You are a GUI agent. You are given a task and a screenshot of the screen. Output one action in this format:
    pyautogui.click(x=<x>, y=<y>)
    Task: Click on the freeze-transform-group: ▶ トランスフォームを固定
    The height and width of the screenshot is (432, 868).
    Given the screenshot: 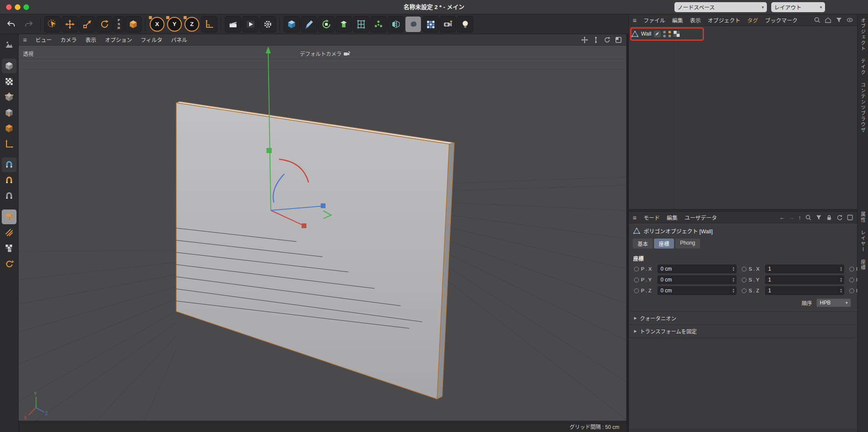 What is the action you would take?
    pyautogui.click(x=743, y=331)
    